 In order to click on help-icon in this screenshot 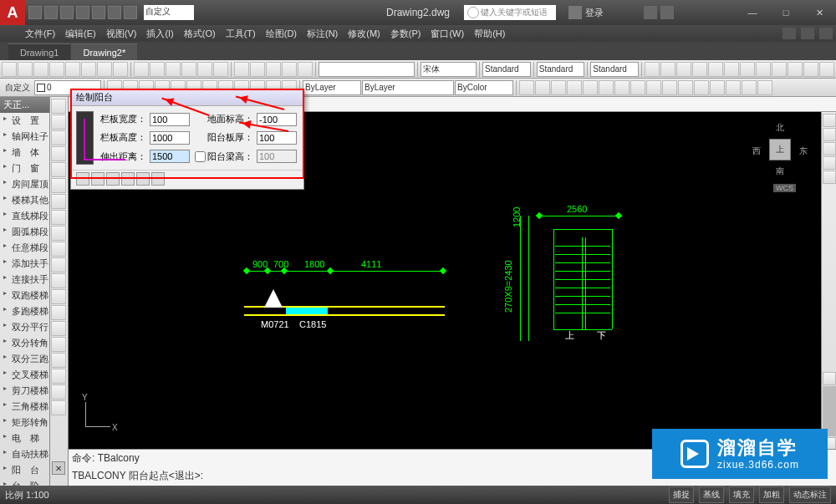, I will do `click(667, 13)`.